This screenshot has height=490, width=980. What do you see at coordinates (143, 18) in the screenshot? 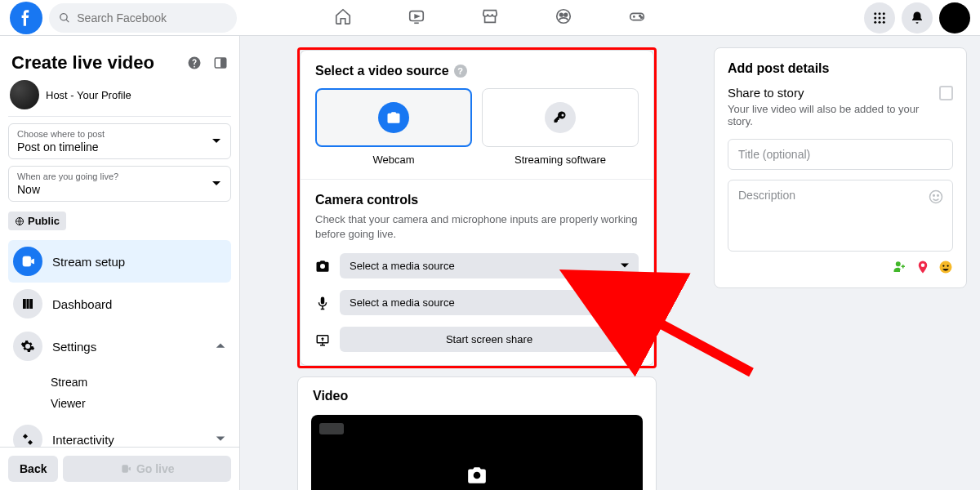
I see `search-input-wrap` at bounding box center [143, 18].